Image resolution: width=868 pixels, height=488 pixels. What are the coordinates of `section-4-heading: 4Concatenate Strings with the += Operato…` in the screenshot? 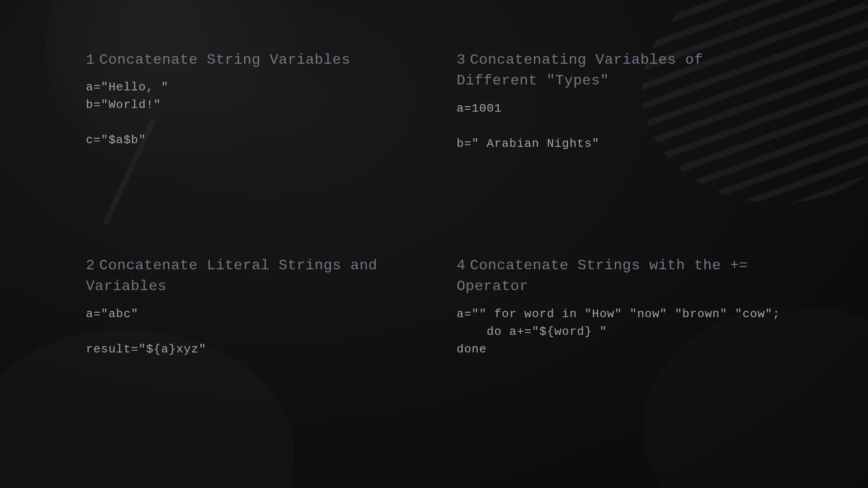 It's located at (622, 277).